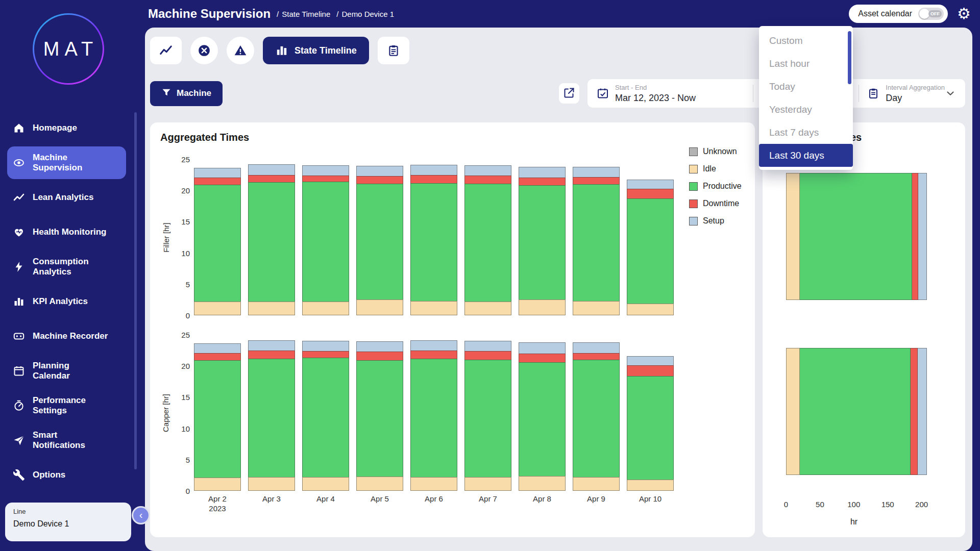 The height and width of the screenshot is (551, 980). What do you see at coordinates (950, 93) in the screenshot?
I see `chevron-down-icon` at bounding box center [950, 93].